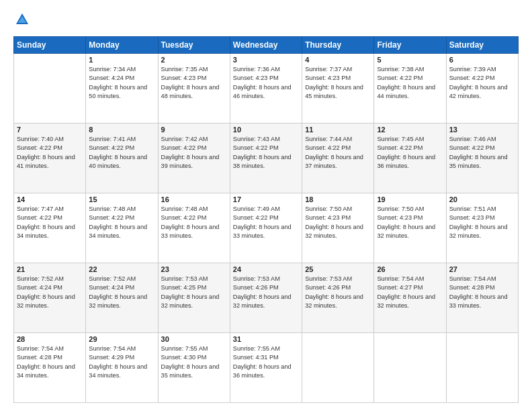 This screenshot has width=532, height=411. What do you see at coordinates (193, 228) in the screenshot?
I see `day-cell: 16Sunrise: 7:48 AMSunset: 4:22 PMDayligh…` at bounding box center [193, 228].